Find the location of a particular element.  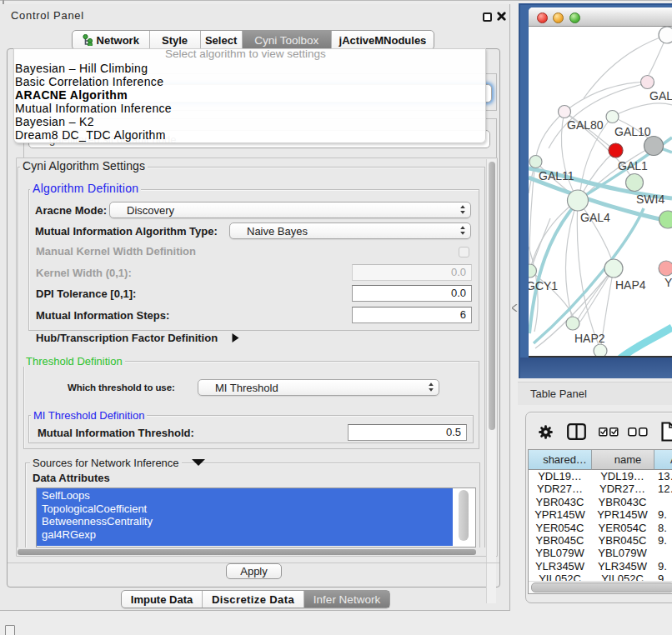

svg-text: GAL2 is located at coordinates (660, 96).